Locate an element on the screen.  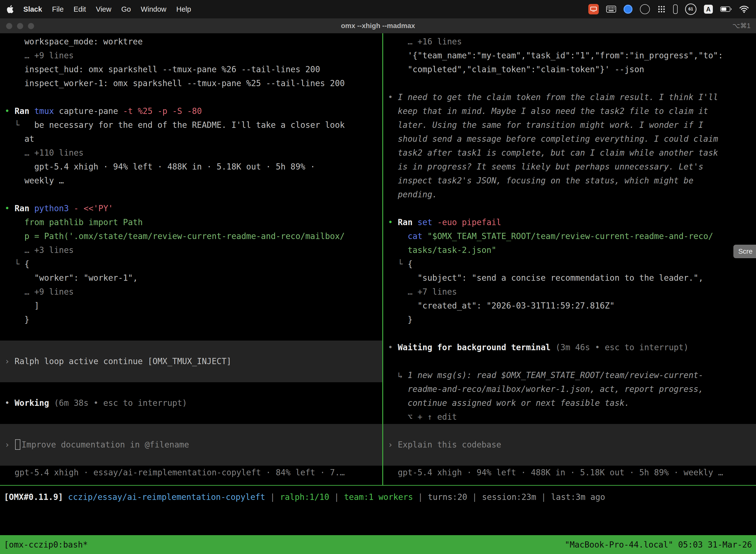
menu-bar: Slack FileEditViewGoWindowHelp 61 A is located at coordinates (378, 9).